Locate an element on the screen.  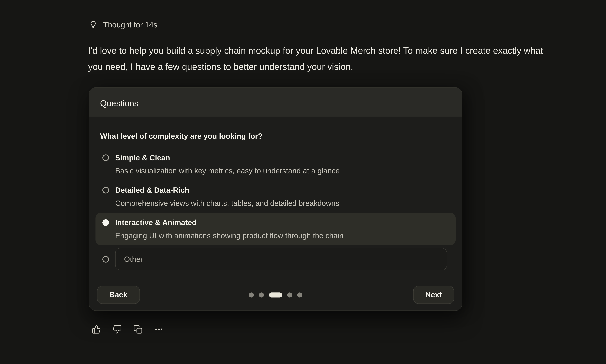
questions-card-header: Questions is located at coordinates (276, 102).